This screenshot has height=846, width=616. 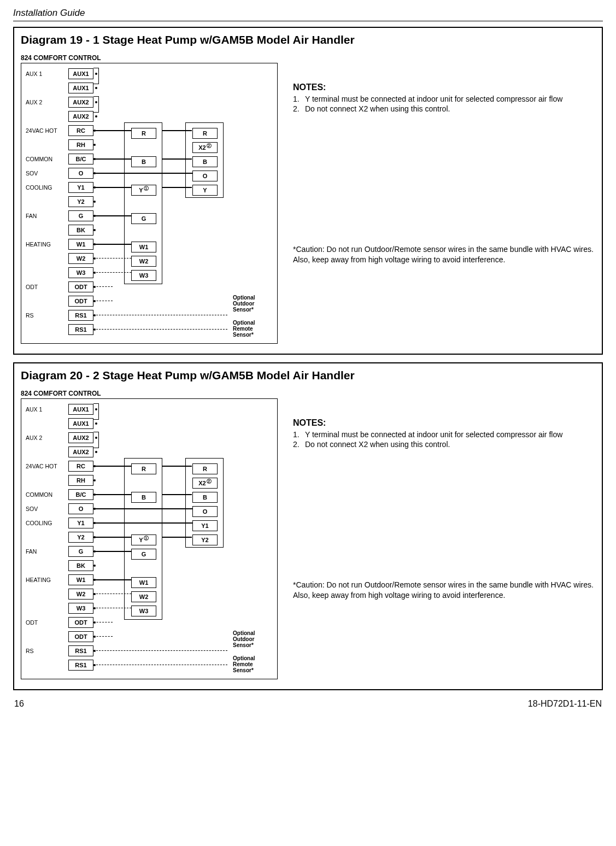 What do you see at coordinates (308, 40) in the screenshot?
I see `section-title: Diagram 19 - 1 Stage Heat Pump w/GAM5B M…` at bounding box center [308, 40].